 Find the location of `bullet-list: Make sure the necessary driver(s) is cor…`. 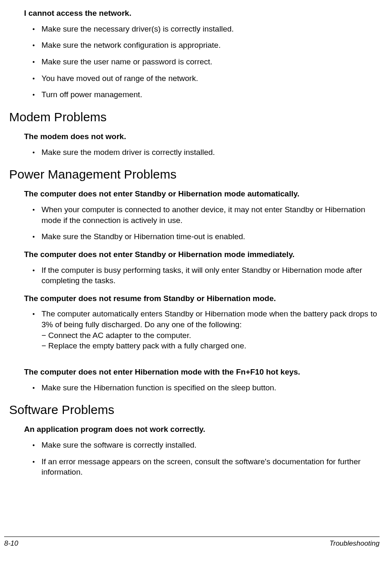

bullet-list: Make sure the necessary driver(s) is cor… is located at coordinates (202, 62).